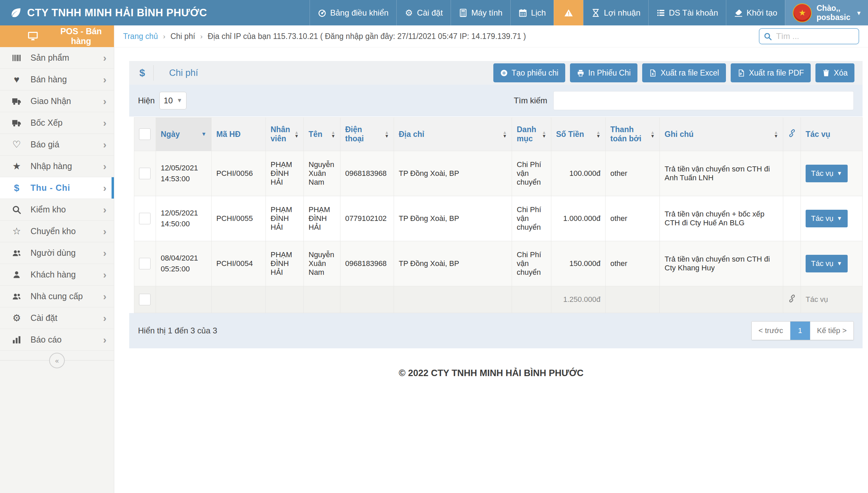 The width and height of the screenshot is (868, 493). Describe the element at coordinates (535, 73) in the screenshot. I see `create-expense-label: Tạo phiếu chi` at that location.